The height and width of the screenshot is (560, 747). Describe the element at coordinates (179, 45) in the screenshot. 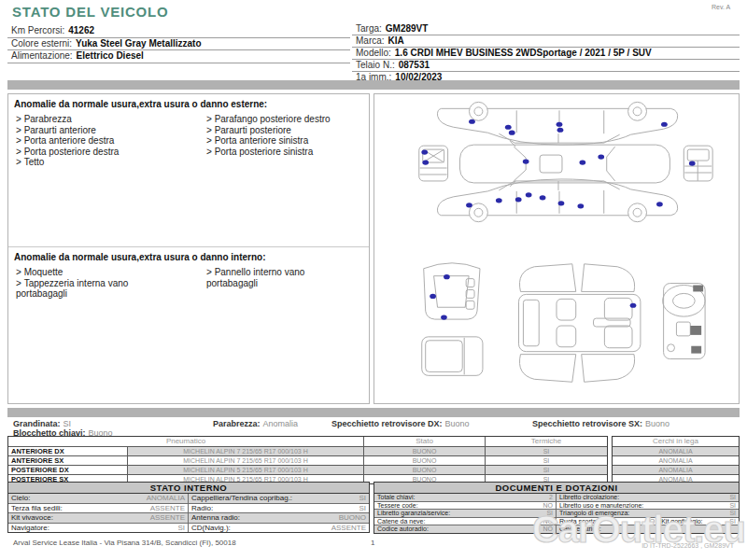

I see `vehicle-summary-left: Km Percorsi: 41262 Colore esterni: Yuka …` at that location.